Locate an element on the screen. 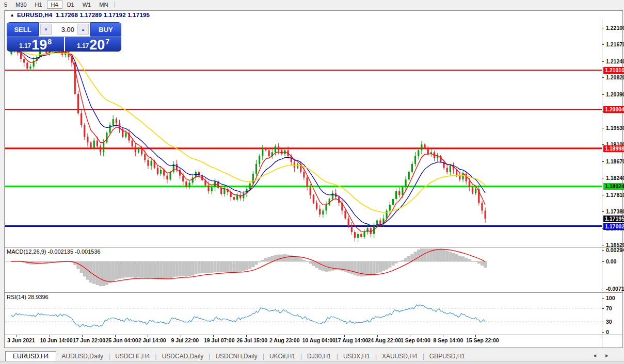  chart-tab-audusd-daily: AUDUSD,Daily is located at coordinates (83, 356).